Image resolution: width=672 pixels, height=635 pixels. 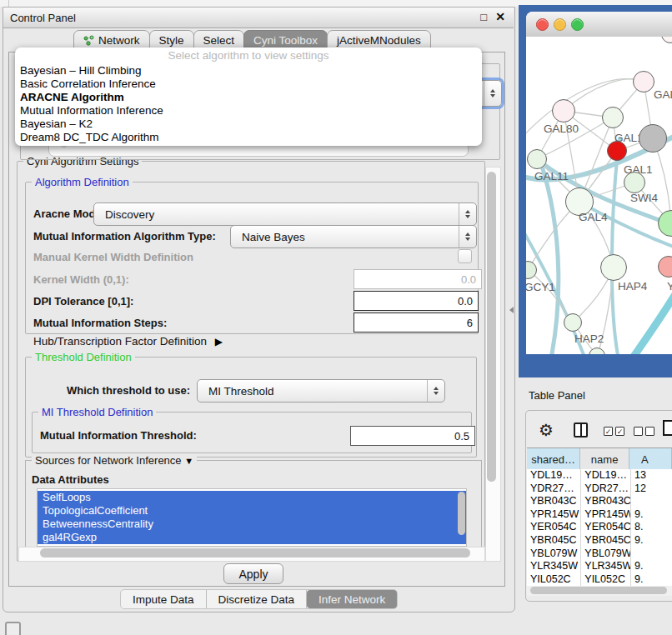 What do you see at coordinates (653, 138) in the screenshot?
I see `network-node` at bounding box center [653, 138].